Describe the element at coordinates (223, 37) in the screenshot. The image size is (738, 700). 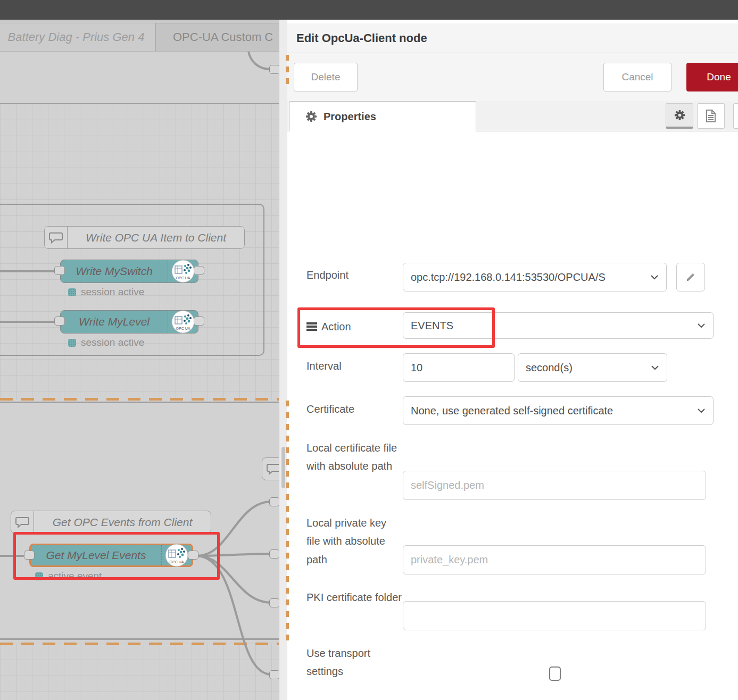
I see `tab-label: OPC-UA Custom C` at that location.